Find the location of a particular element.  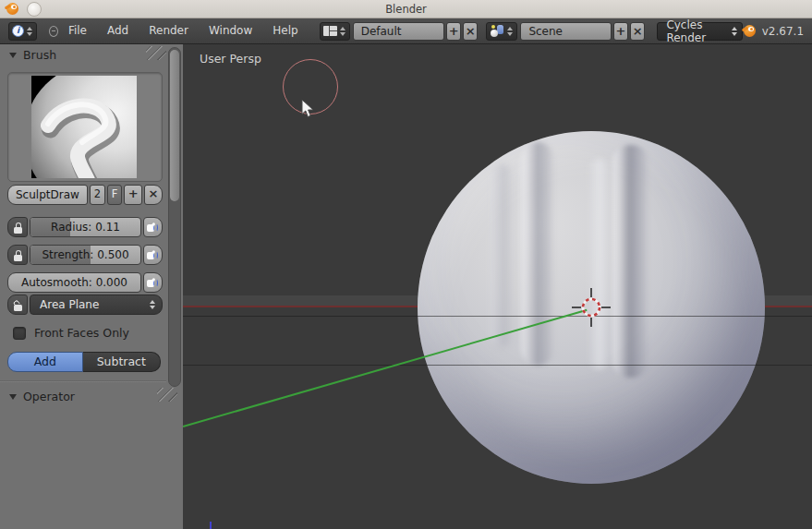

screen-layout-icon is located at coordinates (331, 31).